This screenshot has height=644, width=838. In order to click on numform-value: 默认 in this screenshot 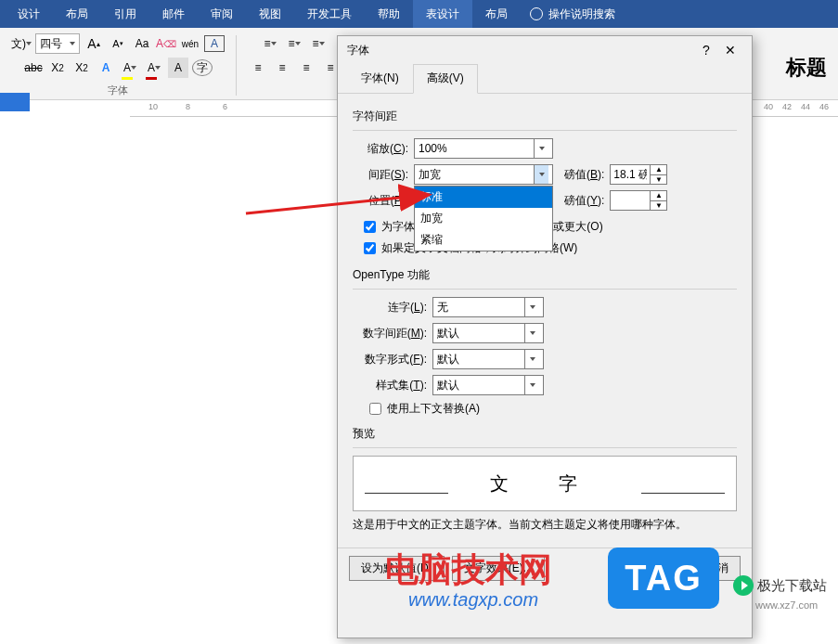, I will do `click(481, 360)`.